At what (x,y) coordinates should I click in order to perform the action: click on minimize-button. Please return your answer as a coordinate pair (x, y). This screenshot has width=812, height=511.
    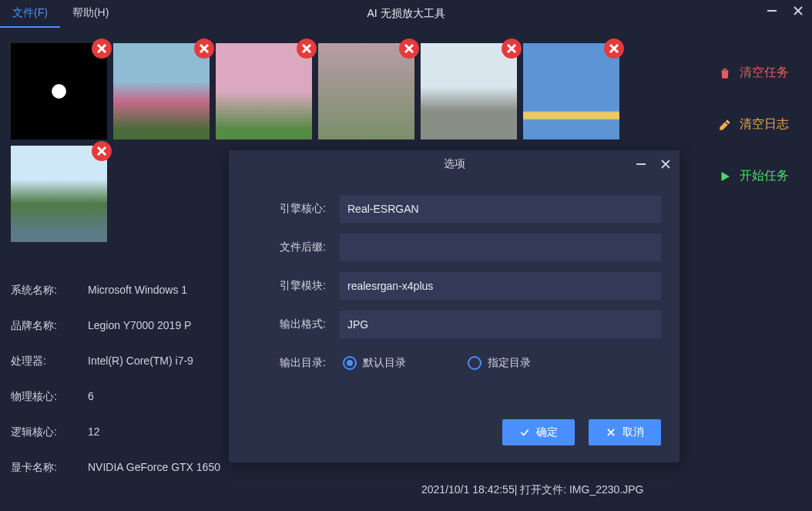
    Looking at the image, I should click on (772, 11).